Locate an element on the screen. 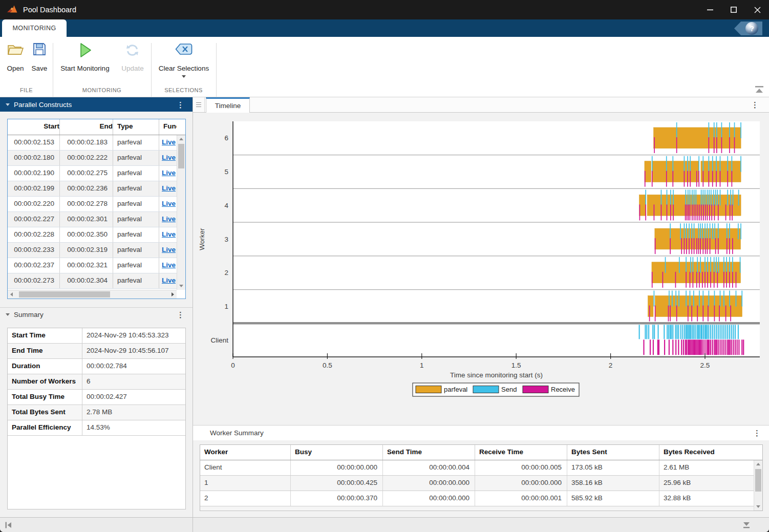  summary-value: 2.78 MB is located at coordinates (134, 413).